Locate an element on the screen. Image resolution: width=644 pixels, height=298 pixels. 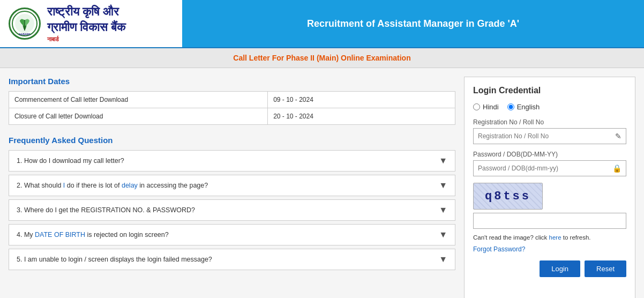
faq-text-1: 1. How do I download my call letter? is located at coordinates (71, 161).